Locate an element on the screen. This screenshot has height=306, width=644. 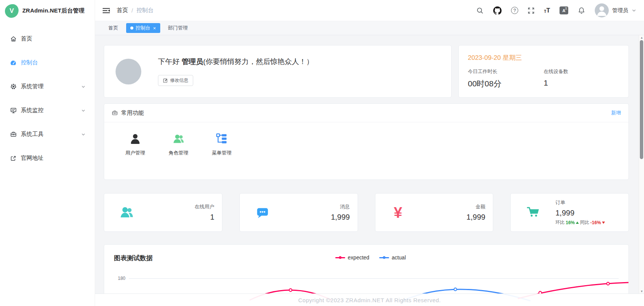
font-size-icon: TT is located at coordinates (547, 11).